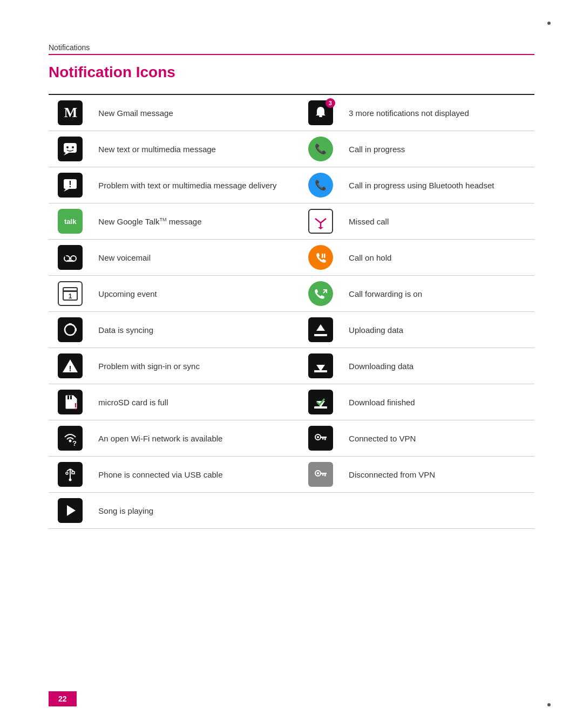 This screenshot has height=728, width=583. Describe the element at coordinates (438, 403) in the screenshot. I see `desc-download-done: Download finished` at that location.